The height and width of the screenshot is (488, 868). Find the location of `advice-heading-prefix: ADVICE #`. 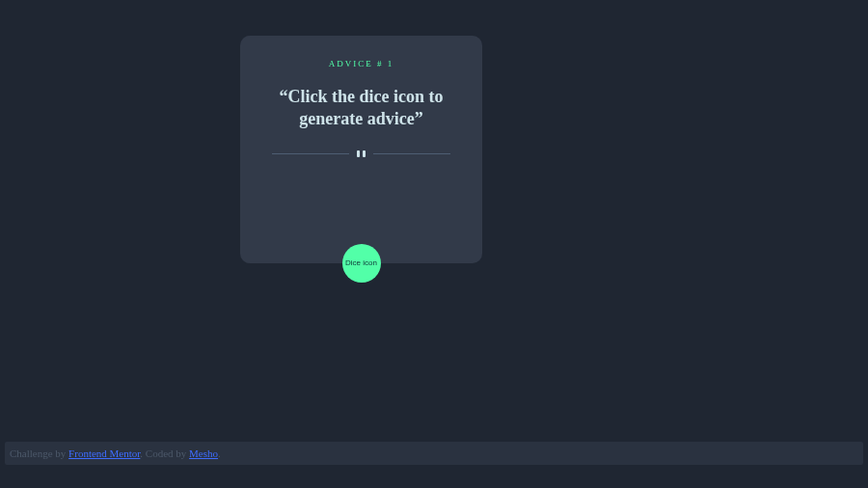

advice-heading-prefix: ADVICE # is located at coordinates (359, 64).